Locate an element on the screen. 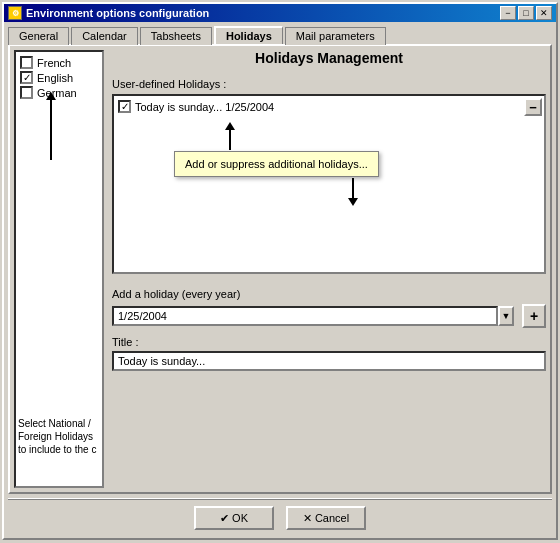 The image size is (560, 543). date-combo-wrap: ▼ is located at coordinates (313, 316).